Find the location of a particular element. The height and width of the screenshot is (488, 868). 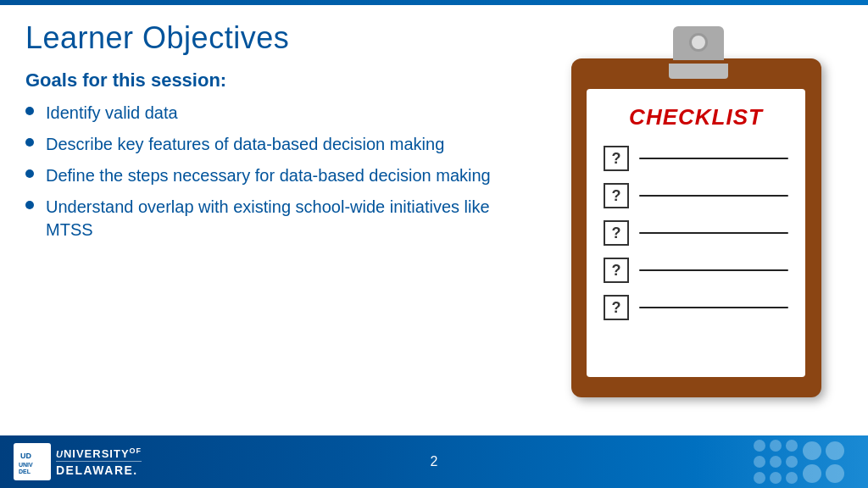

svg-text: UD is located at coordinates (25, 456).